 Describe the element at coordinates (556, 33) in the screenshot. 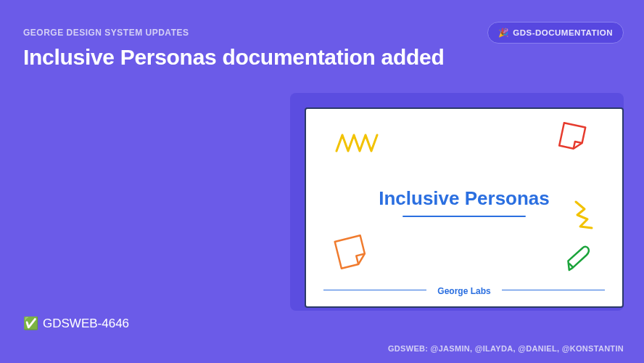

I see `category-badge: 🎉 GDS-DOCUMENTATION` at that location.